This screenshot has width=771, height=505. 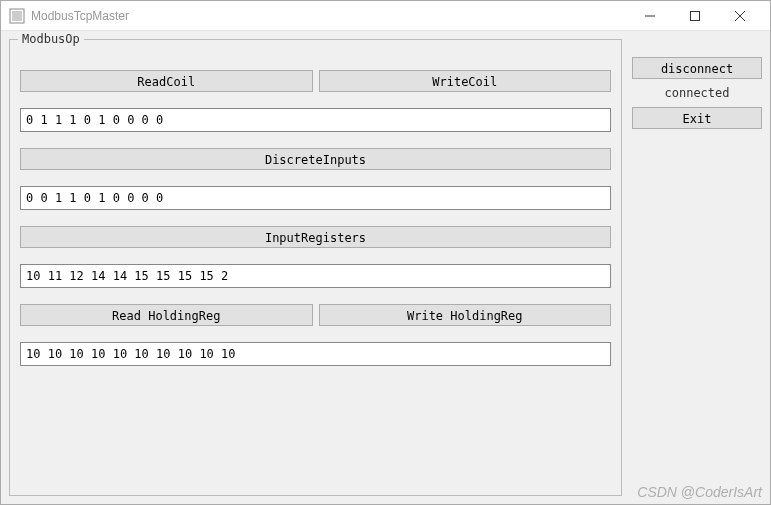 What do you see at coordinates (316, 198) in the screenshot?
I see `discrete-inputs-input` at bounding box center [316, 198].